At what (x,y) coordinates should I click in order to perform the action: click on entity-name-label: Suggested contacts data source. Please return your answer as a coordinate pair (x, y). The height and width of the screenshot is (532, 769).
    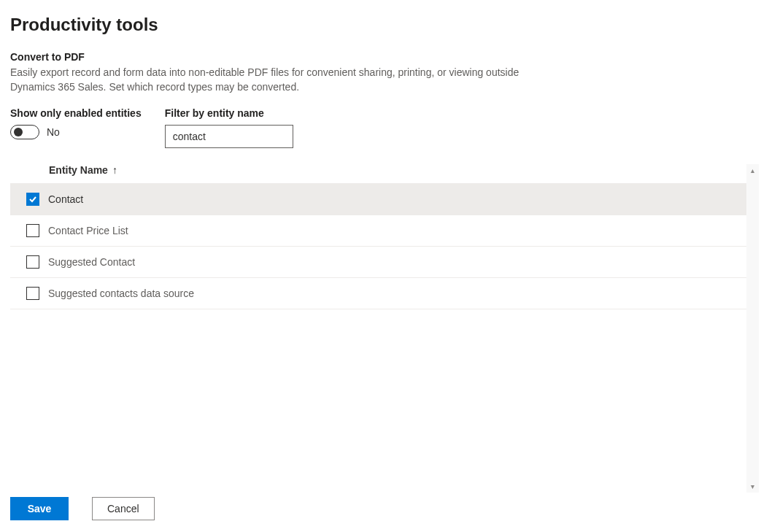
    Looking at the image, I should click on (121, 293).